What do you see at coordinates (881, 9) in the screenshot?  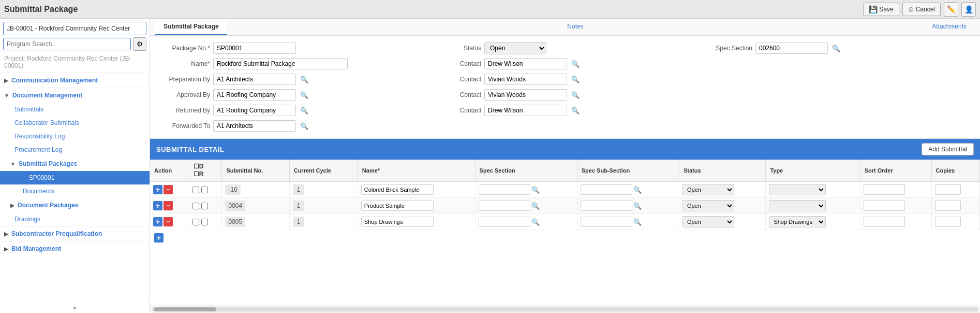 I see `save-button: 💾 Save` at bounding box center [881, 9].